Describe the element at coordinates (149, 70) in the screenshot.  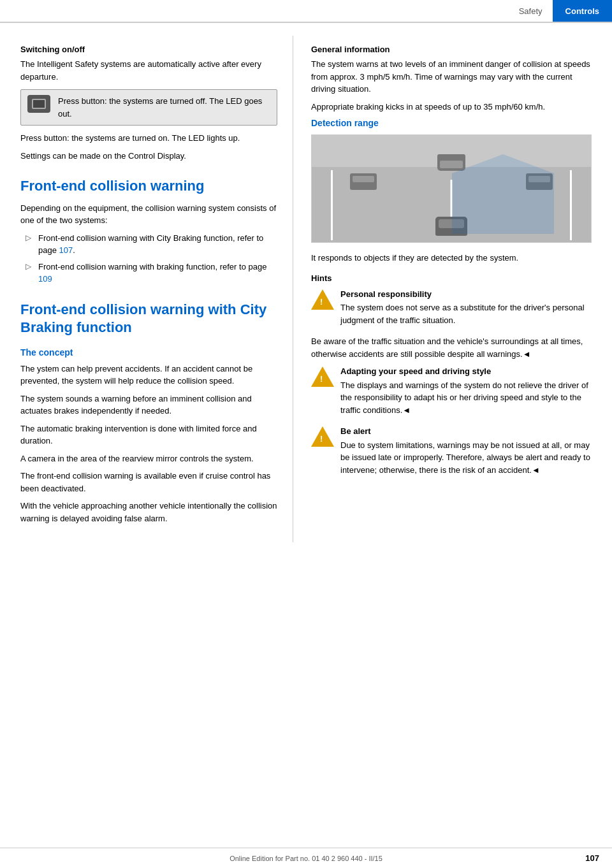
I see `switching-text1: The Intelligent Safety systems are autom…` at that location.